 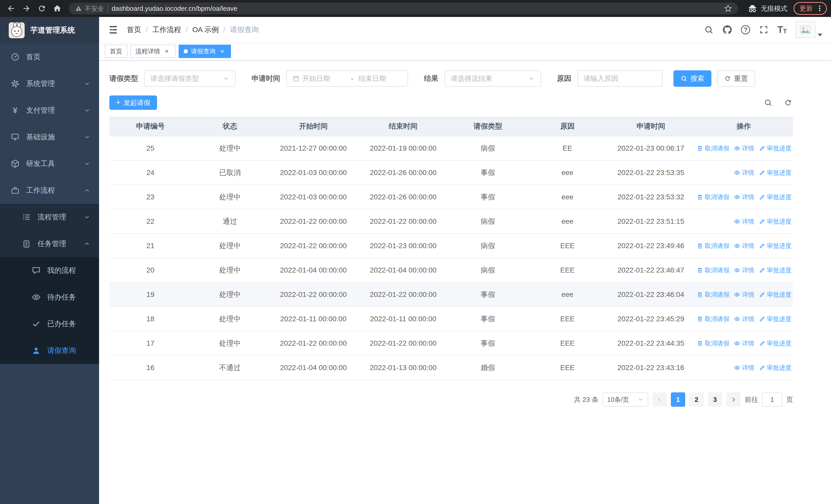 I want to click on create-leave-button: + 发起请假, so click(x=133, y=102).